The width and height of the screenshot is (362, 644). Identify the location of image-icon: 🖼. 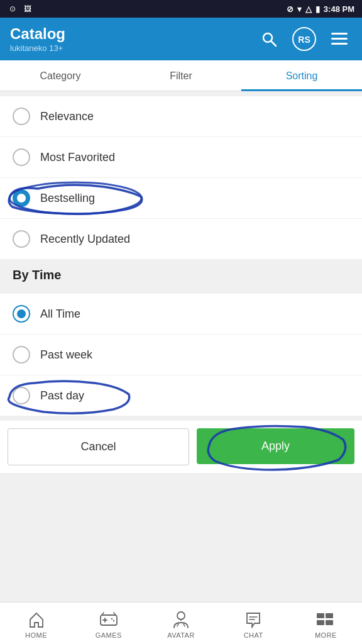
(28, 9).